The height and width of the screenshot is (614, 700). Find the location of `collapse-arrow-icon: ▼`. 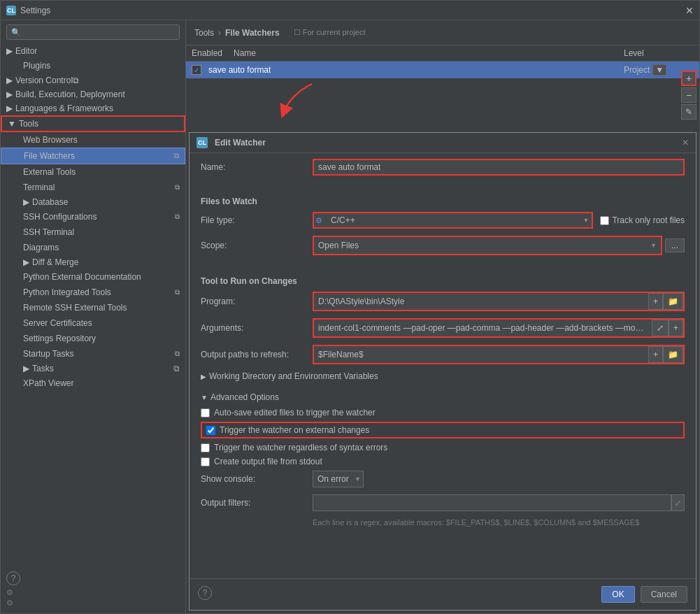

collapse-arrow-icon: ▼ is located at coordinates (204, 397).